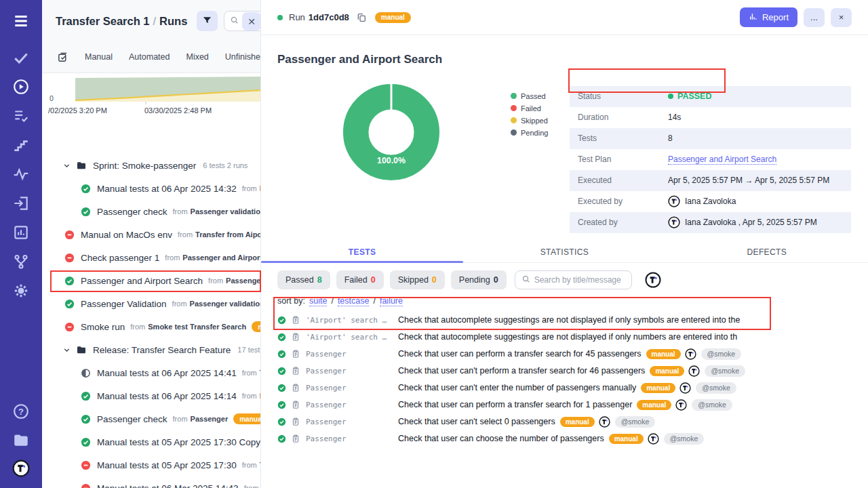 The height and width of the screenshot is (488, 868). I want to click on tree-run-row: Passenger checkfromPassenger validationm…, so click(151, 211).